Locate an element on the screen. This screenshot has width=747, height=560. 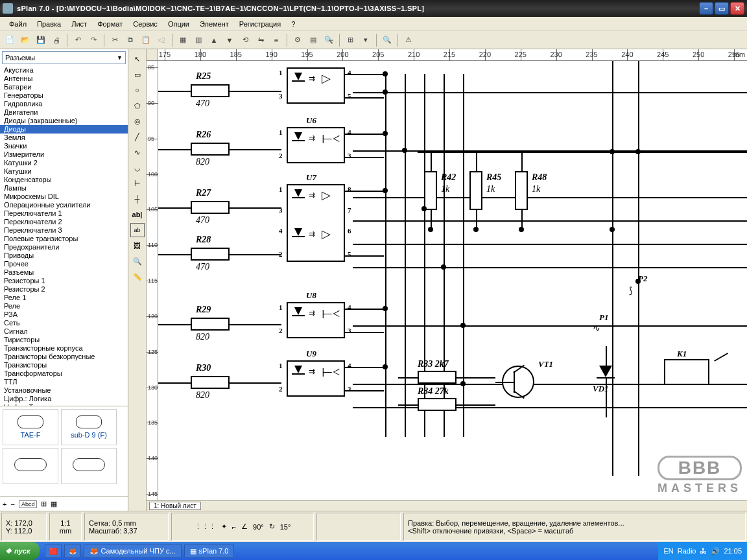
symbol-item: sub-D 9 (F) is located at coordinates (89, 427).